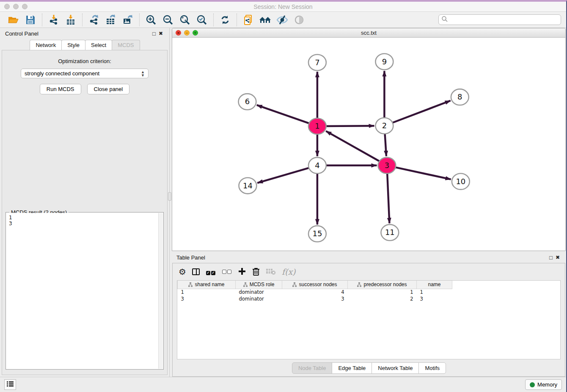 The image size is (567, 392). What do you see at coordinates (54, 20) in the screenshot?
I see `import-network-button` at bounding box center [54, 20].